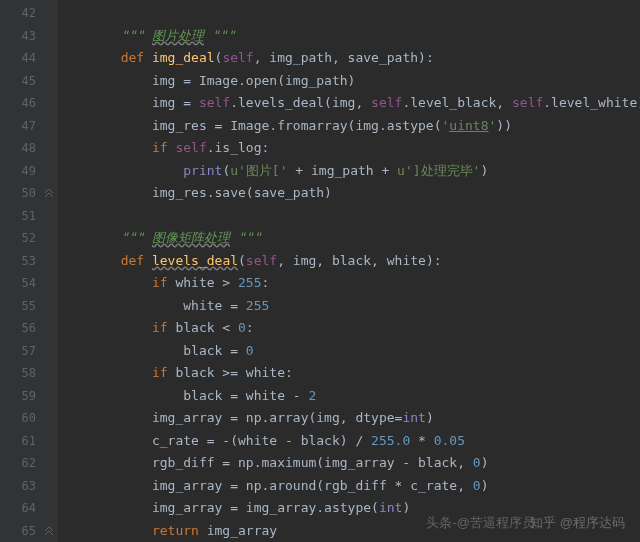 This screenshot has height=542, width=640. I want to click on code-line: img_res = Image.fromarray(img.astype('ui…, so click(349, 126).